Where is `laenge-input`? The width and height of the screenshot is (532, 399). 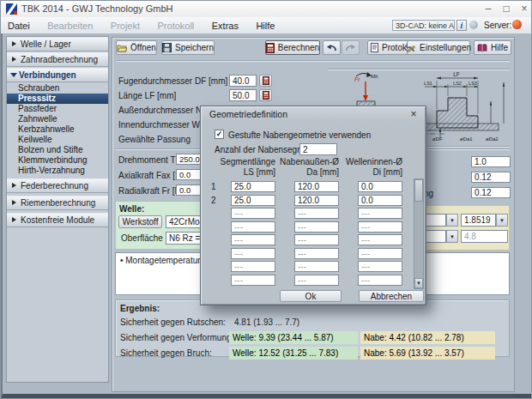 laenge-input is located at coordinates (243, 95).